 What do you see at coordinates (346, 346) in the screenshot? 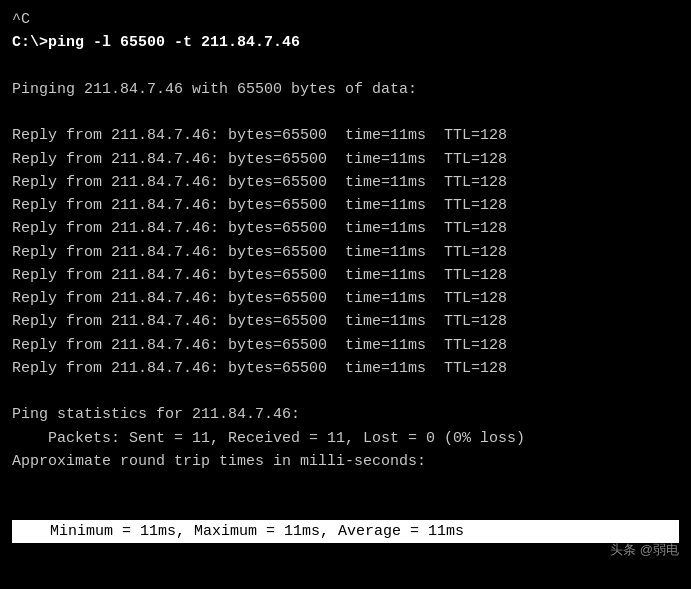
I see `reply-line-10: Reply from 211.84.7.46: bytes=65500 time…` at bounding box center [346, 346].